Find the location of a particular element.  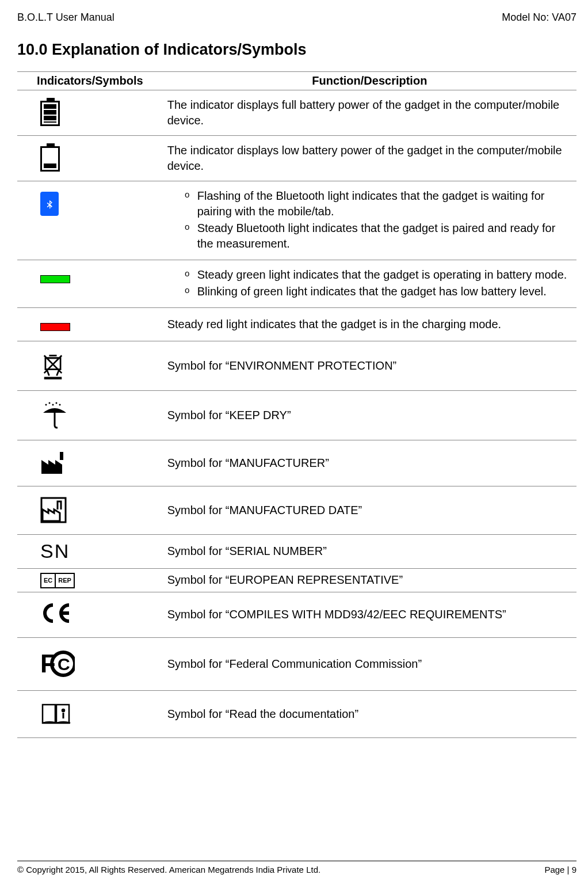

desc-text: The indicator displays full battery powe… is located at coordinates (369, 113).